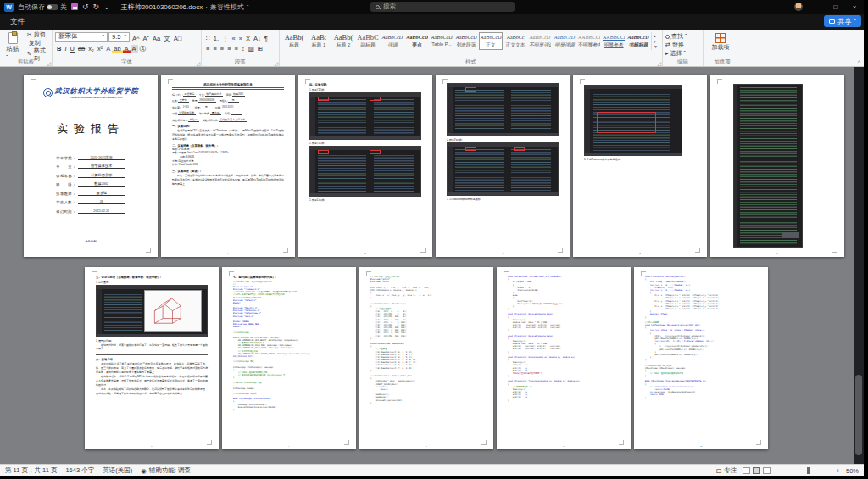 Image resolution: width=868 pixels, height=479 pixels. What do you see at coordinates (117, 471) in the screenshot?
I see `language-indicator: 英语(美国)` at bounding box center [117, 471].